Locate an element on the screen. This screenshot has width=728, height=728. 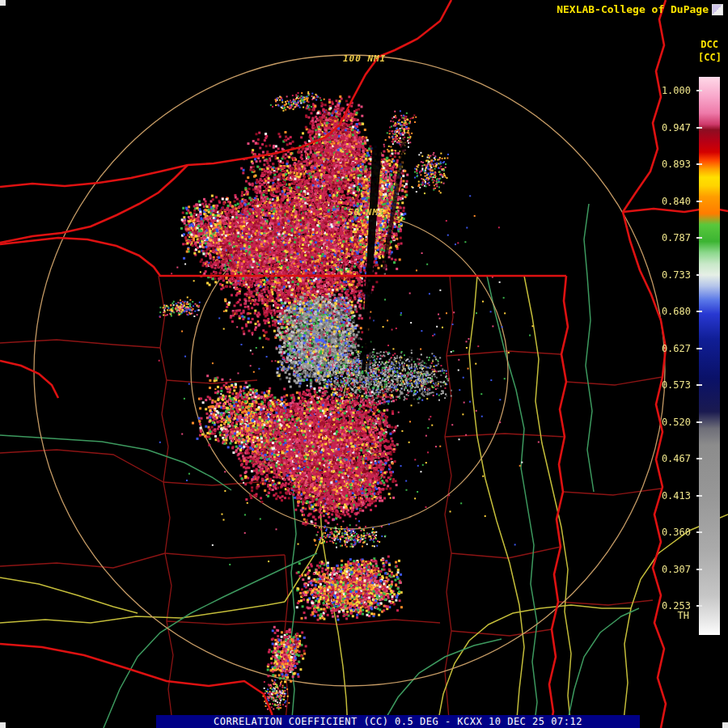
colorbar-scale is located at coordinates (709, 356).